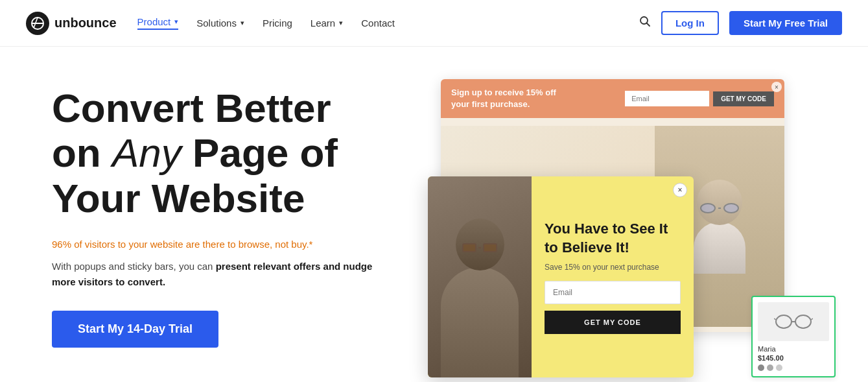 The image size is (868, 382). Describe the element at coordinates (786, 23) in the screenshot. I see `trial-button: Start My Free Trial` at that location.